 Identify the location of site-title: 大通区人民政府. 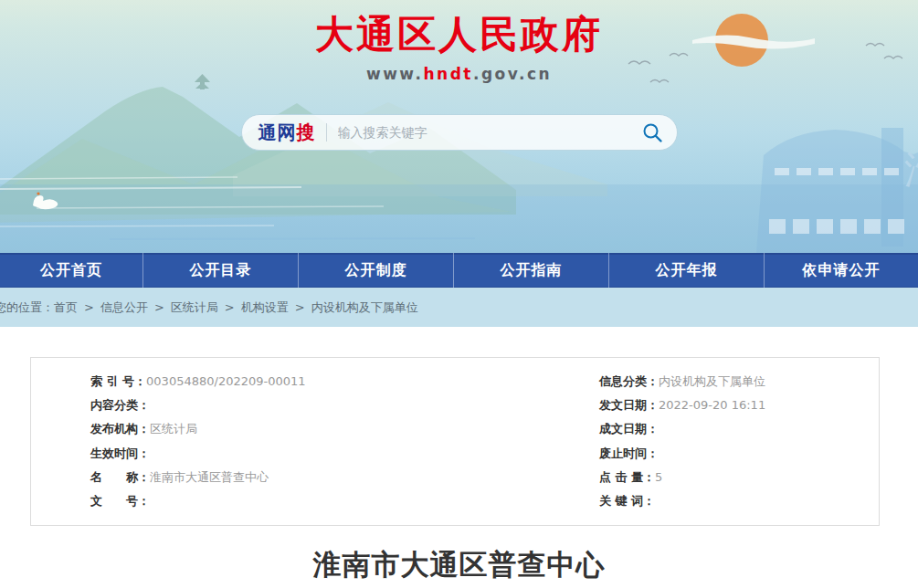
(459, 35).